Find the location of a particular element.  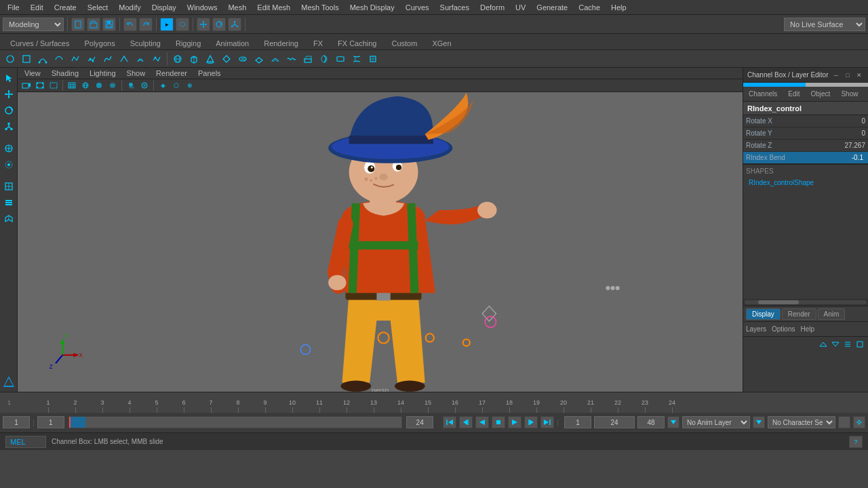

layer-tab-help: Help is located at coordinates (807, 329).